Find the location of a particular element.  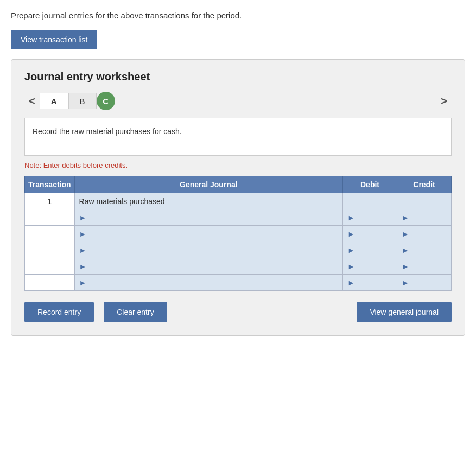

cell-gj-3: ► is located at coordinates (208, 234).